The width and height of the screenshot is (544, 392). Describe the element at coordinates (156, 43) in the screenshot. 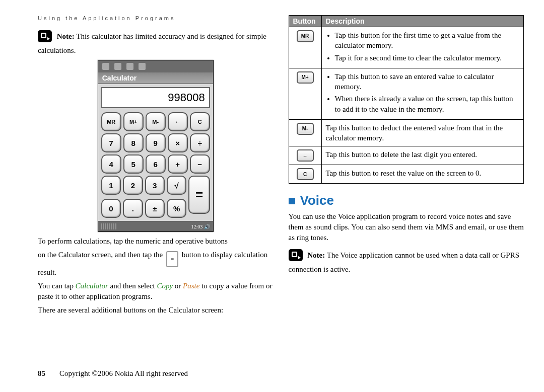

I see `note-calculator: Note: This calculator has limited accura…` at that location.